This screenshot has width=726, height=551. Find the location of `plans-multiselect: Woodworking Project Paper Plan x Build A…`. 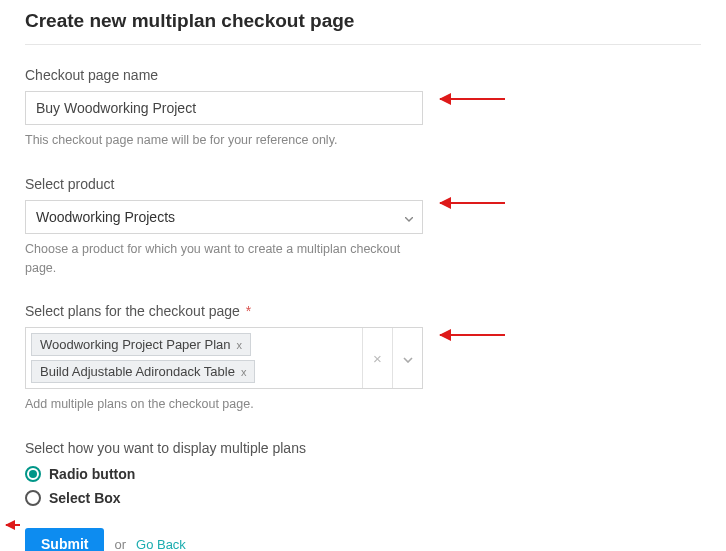

plans-multiselect: Woodworking Project Paper Plan x Build A… is located at coordinates (224, 358).